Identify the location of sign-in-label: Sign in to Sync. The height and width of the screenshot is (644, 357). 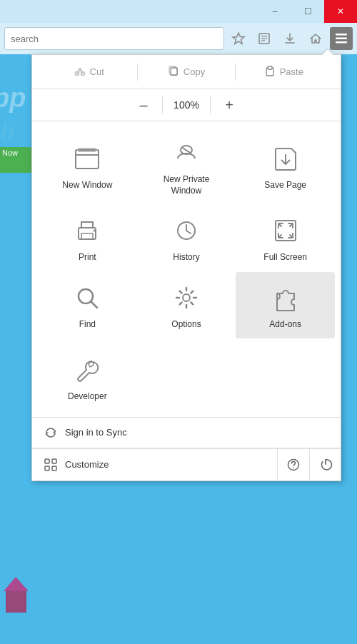
(96, 433).